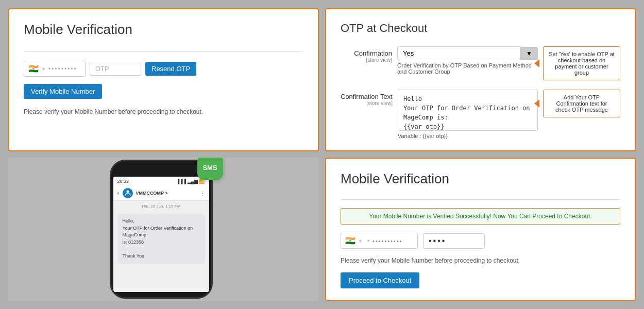 The image size is (644, 309). Describe the element at coordinates (118, 193) in the screenshot. I see `phone-back-icon: ‹` at that location.